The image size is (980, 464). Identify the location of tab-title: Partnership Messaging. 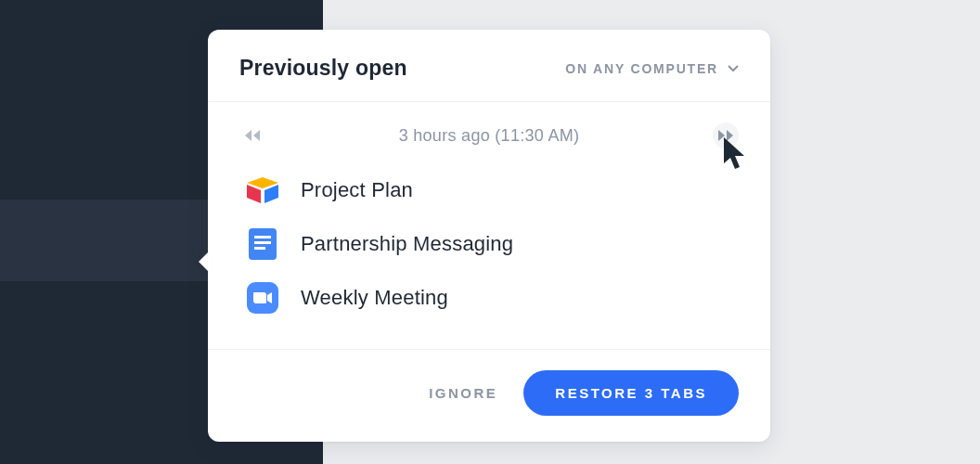
(406, 244).